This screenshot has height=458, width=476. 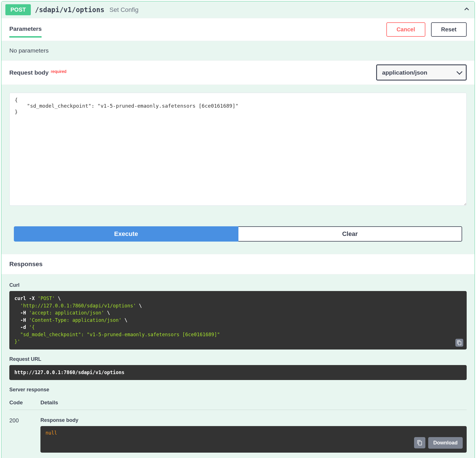 I want to click on copy-icon, so click(x=459, y=343).